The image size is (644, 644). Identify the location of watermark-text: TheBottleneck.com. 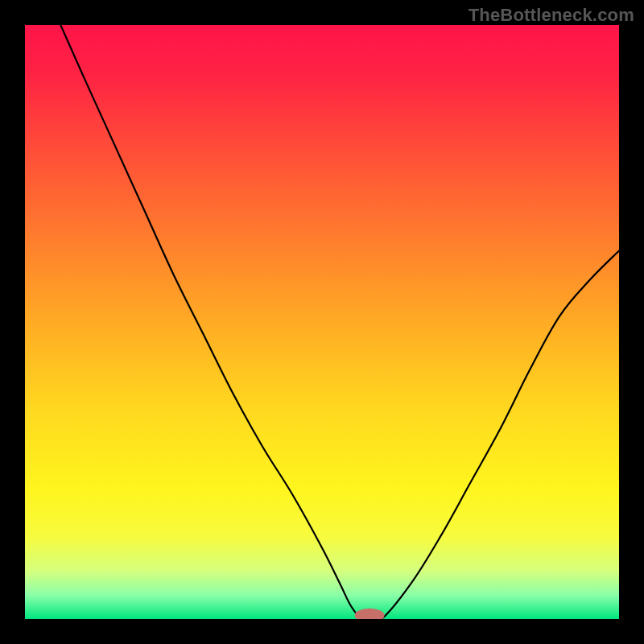
(551, 15).